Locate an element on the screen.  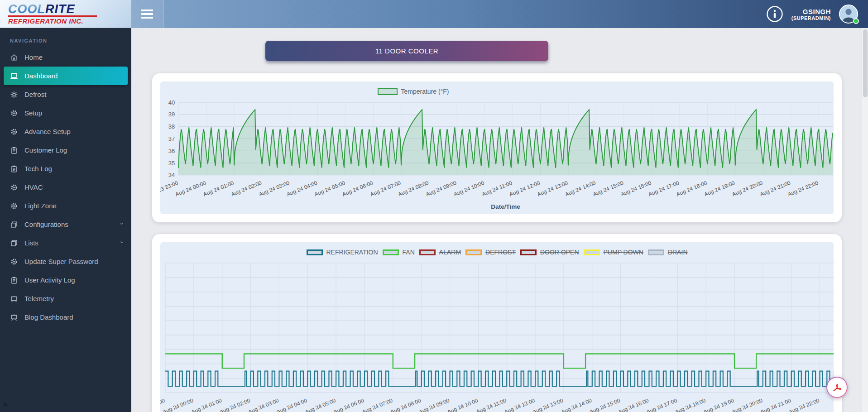
sidebar-item-hvac: HVAC is located at coordinates (66, 187).